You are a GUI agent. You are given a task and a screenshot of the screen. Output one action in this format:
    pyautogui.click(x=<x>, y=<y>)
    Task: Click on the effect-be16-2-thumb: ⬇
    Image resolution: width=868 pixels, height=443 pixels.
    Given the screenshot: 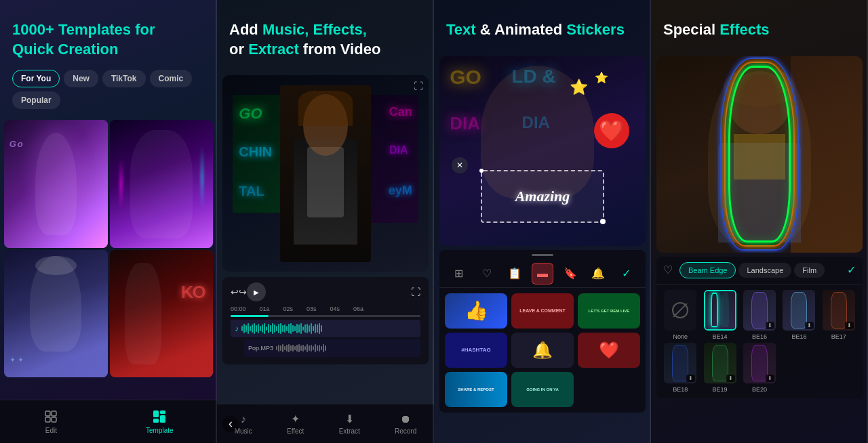 What is the action you would take?
    pyautogui.click(x=799, y=310)
    